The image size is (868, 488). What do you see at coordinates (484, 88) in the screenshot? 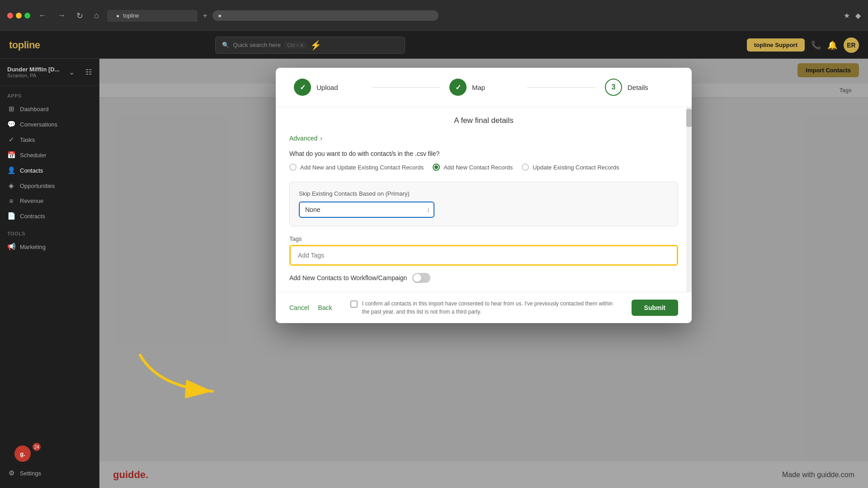
I see `stepper: ✓ Upload ✓ Map 3 Details` at bounding box center [484, 88].